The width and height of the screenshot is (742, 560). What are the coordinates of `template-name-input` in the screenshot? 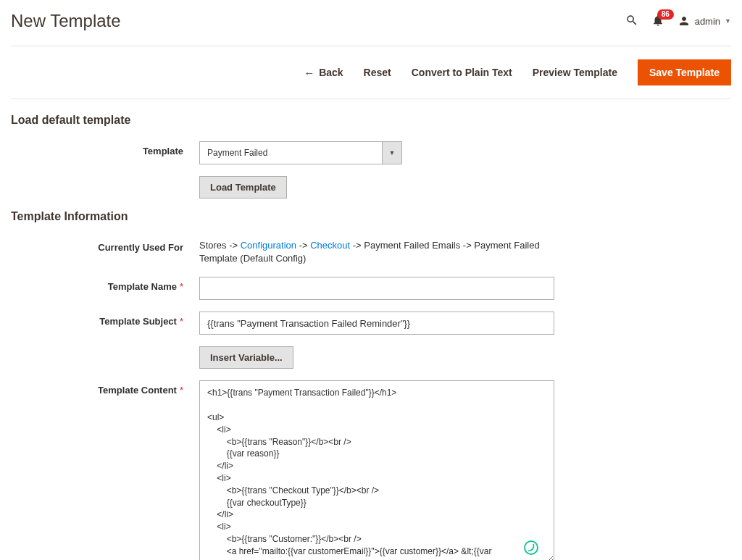 It's located at (377, 288).